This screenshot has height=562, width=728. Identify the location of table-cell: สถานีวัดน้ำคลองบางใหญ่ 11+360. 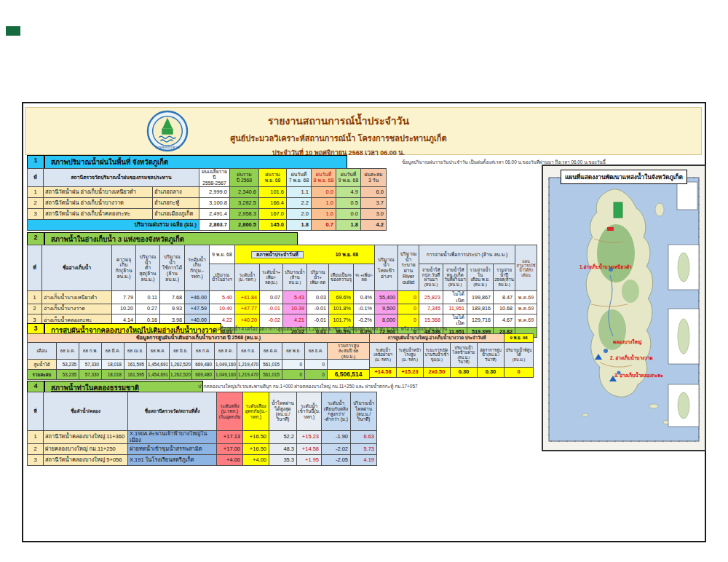
(86, 438).